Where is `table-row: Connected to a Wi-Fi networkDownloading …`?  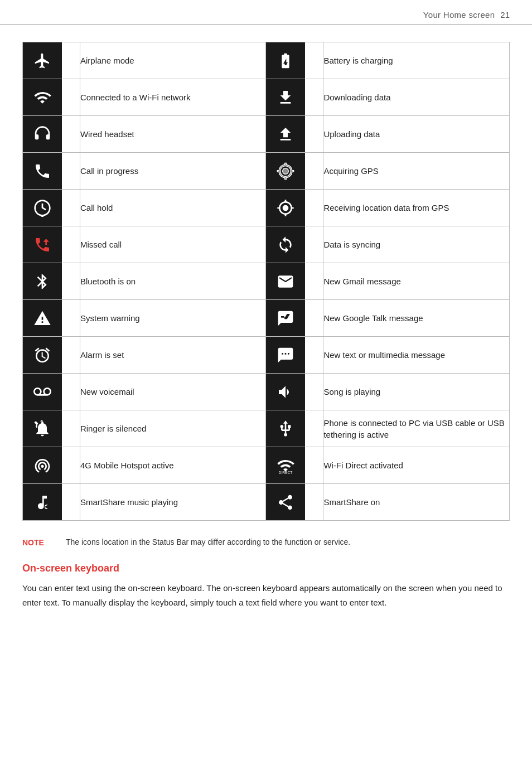
table-row: Connected to a Wi-Fi networkDownloading … is located at coordinates (267, 98).